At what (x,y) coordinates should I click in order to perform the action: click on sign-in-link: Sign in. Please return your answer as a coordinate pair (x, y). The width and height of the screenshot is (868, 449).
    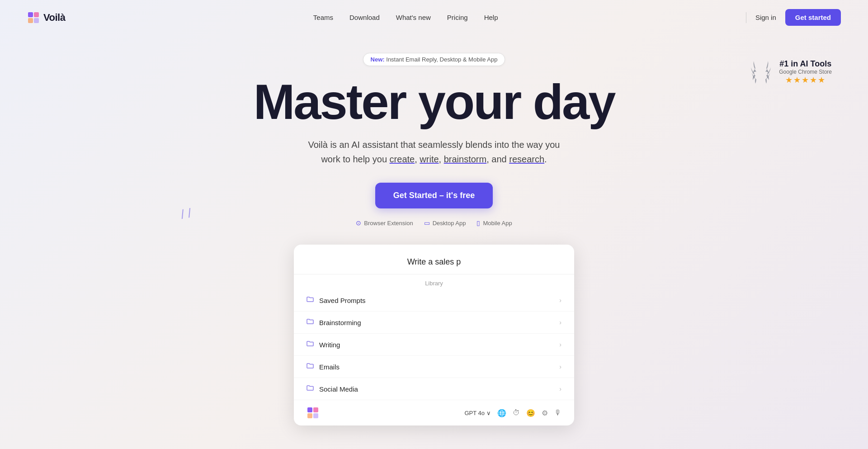
    Looking at the image, I should click on (766, 17).